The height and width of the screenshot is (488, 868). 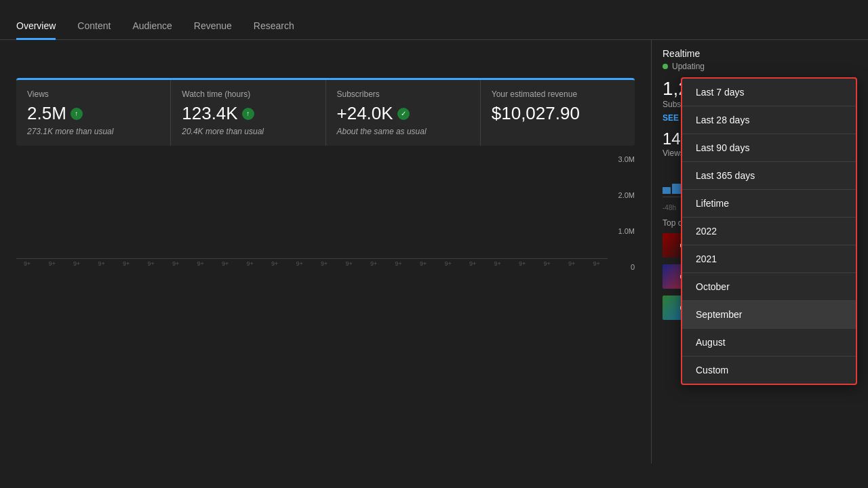 I want to click on stat-subscribers-value: +24.0K ✓, so click(x=403, y=114).